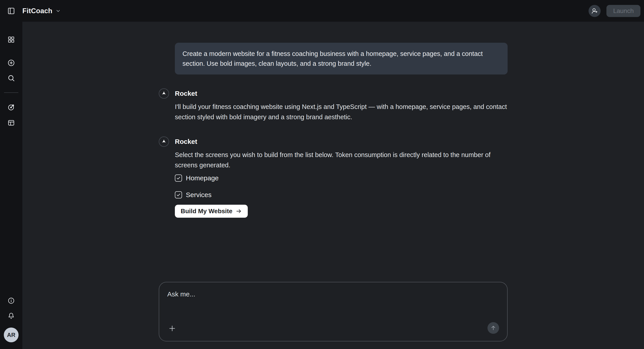  Describe the element at coordinates (11, 11) in the screenshot. I see `sidebar-toggle-button` at that location.